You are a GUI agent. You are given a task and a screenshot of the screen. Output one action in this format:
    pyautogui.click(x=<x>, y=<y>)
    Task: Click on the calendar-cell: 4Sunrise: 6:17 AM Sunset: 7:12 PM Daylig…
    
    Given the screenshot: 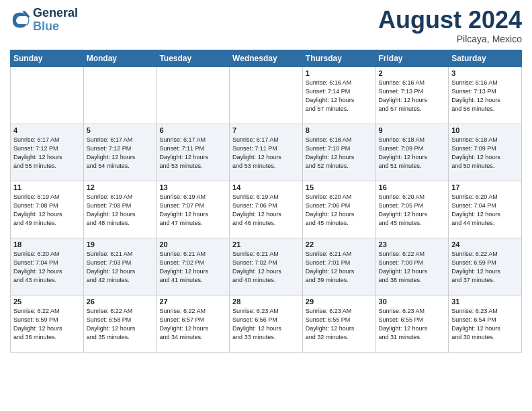 What is the action you would take?
    pyautogui.click(x=47, y=152)
    